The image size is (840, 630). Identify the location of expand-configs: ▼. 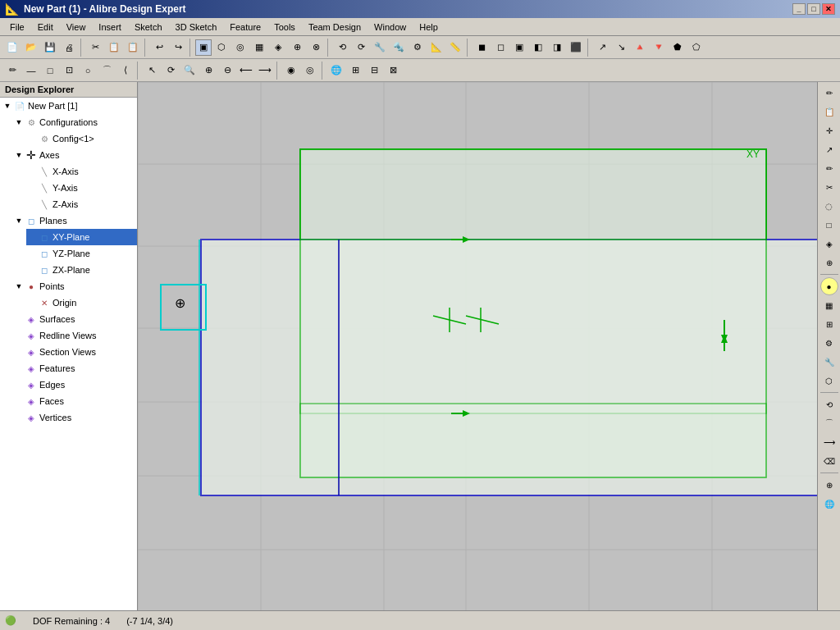
(19, 122).